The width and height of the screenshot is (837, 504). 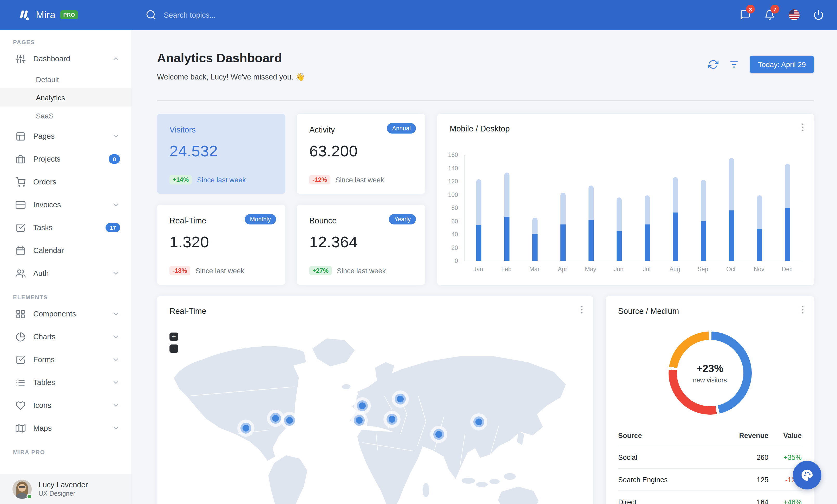 What do you see at coordinates (20, 205) in the screenshot?
I see `credit-card-icon` at bounding box center [20, 205].